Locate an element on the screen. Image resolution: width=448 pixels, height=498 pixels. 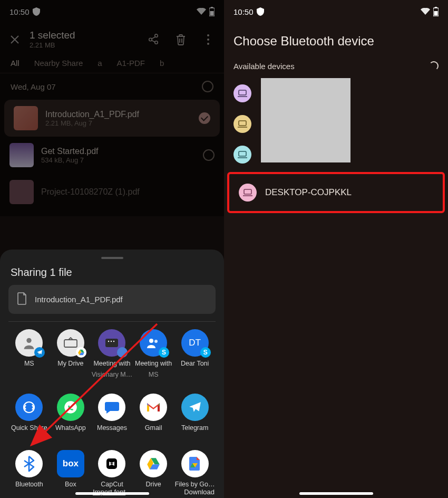
available-devices-header: Available devices is located at coordinates (336, 66).